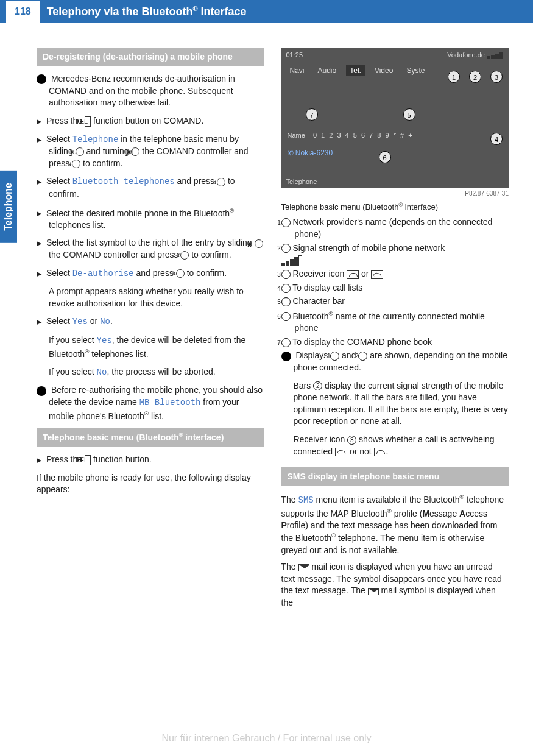 This screenshot has width=533, height=756. Describe the element at coordinates (392, 228) in the screenshot. I see `leg1-text: Network provider's name (depends on the …` at that location.